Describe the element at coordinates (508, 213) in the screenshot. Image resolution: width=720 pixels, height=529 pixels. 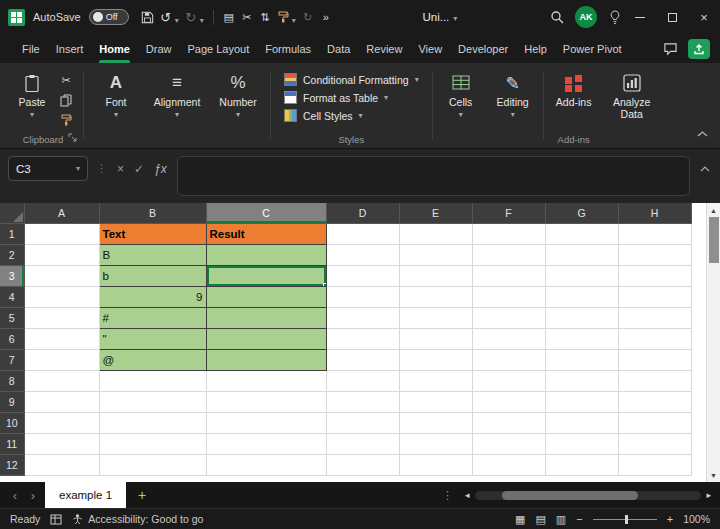
I see `column-header-F: F` at that location.